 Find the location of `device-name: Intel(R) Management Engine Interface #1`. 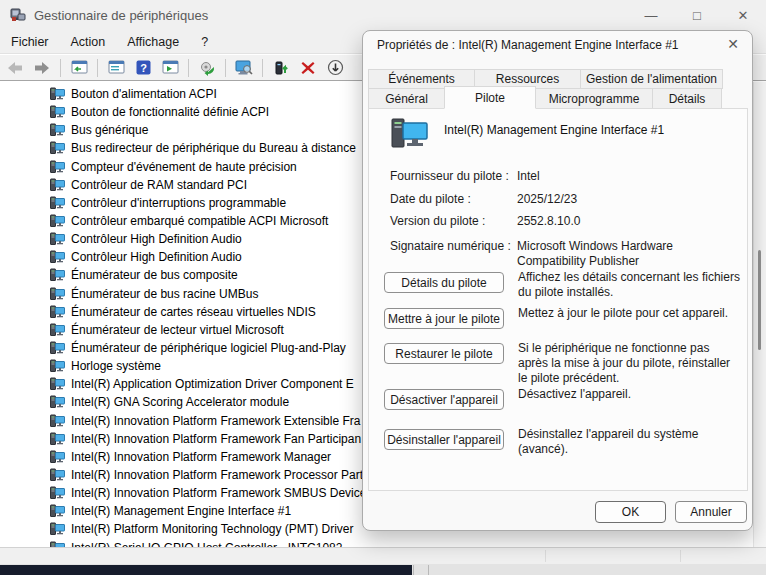

device-name: Intel(R) Management Engine Interface #1 is located at coordinates (554, 130).